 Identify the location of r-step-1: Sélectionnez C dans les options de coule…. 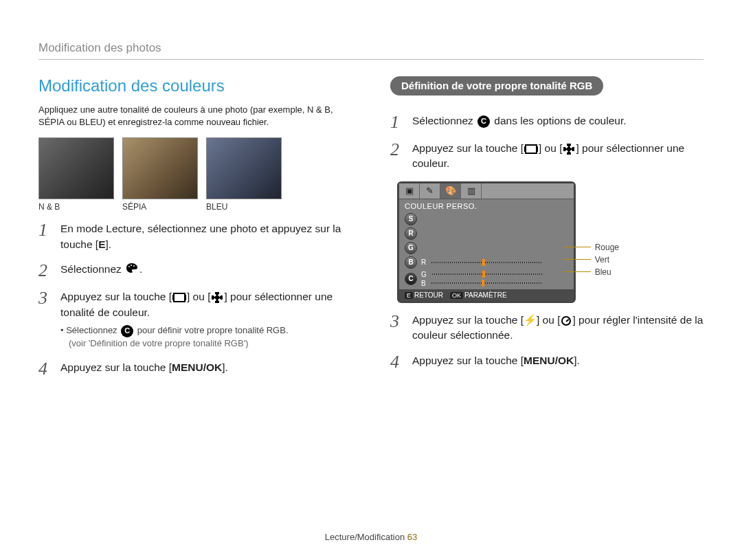
(558, 122).